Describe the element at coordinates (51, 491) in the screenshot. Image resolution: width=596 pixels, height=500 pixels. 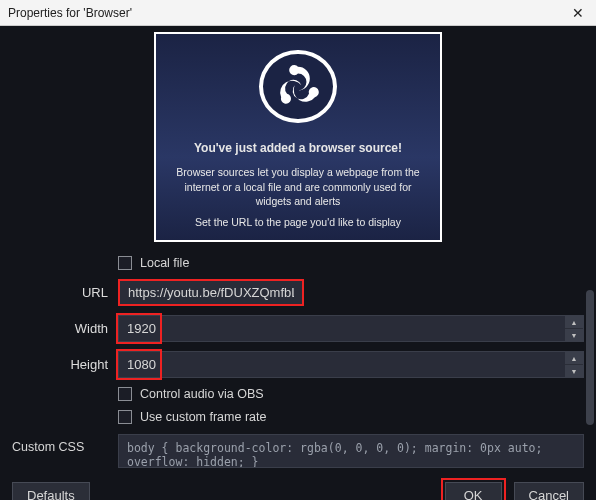
I see `defaults-button: Defaults` at that location.